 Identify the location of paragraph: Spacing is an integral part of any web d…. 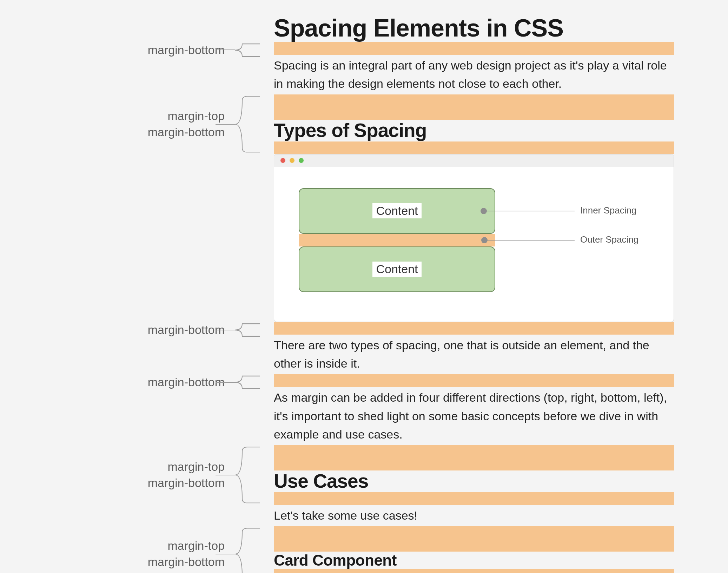
(474, 74).